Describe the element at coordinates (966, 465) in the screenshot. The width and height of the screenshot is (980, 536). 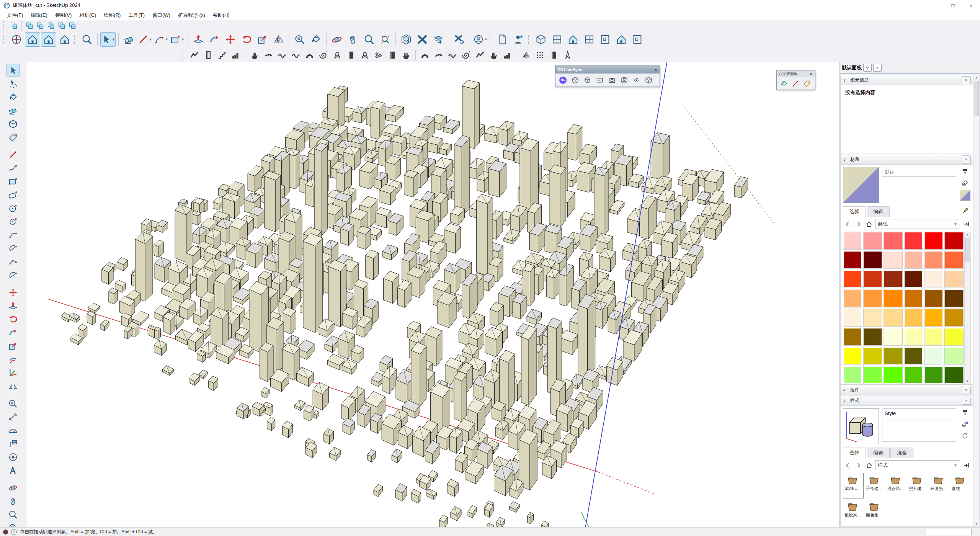
I see `details-button` at that location.